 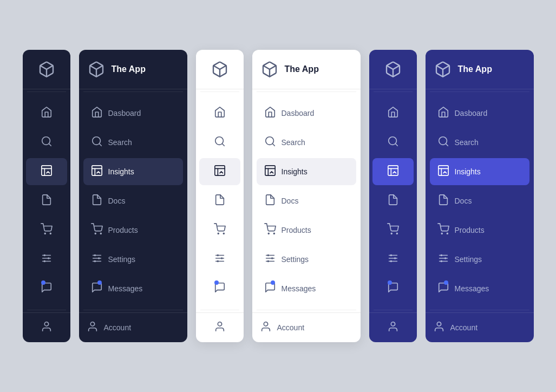 I want to click on sidebar-dark-expanded: The App Dasboard Search Insights Docs Pr…, so click(x=133, y=196).